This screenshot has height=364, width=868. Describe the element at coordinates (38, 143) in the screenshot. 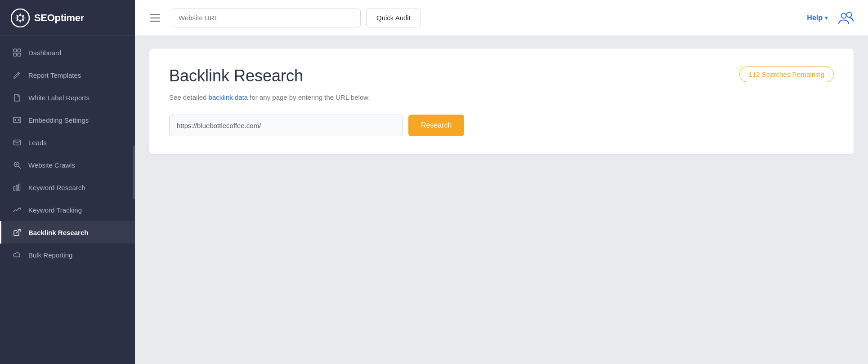

I see `sidebar-item-leads-label: Leads` at that location.